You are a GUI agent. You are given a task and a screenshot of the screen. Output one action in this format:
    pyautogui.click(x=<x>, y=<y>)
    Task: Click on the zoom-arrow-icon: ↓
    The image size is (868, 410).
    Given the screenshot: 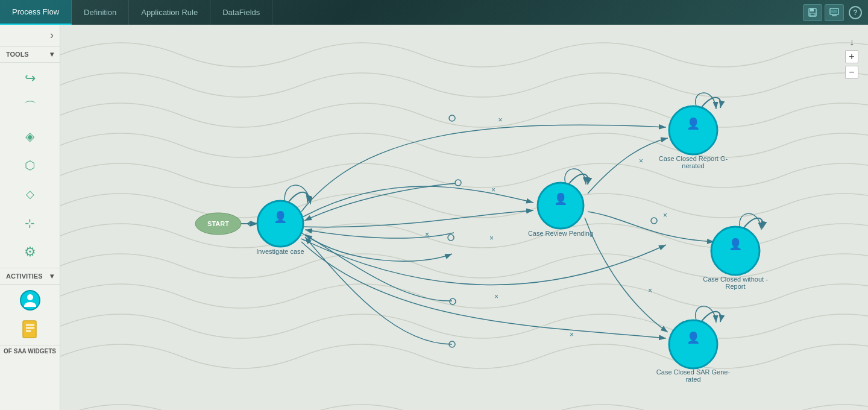 What is the action you would take?
    pyautogui.click(x=852, y=42)
    